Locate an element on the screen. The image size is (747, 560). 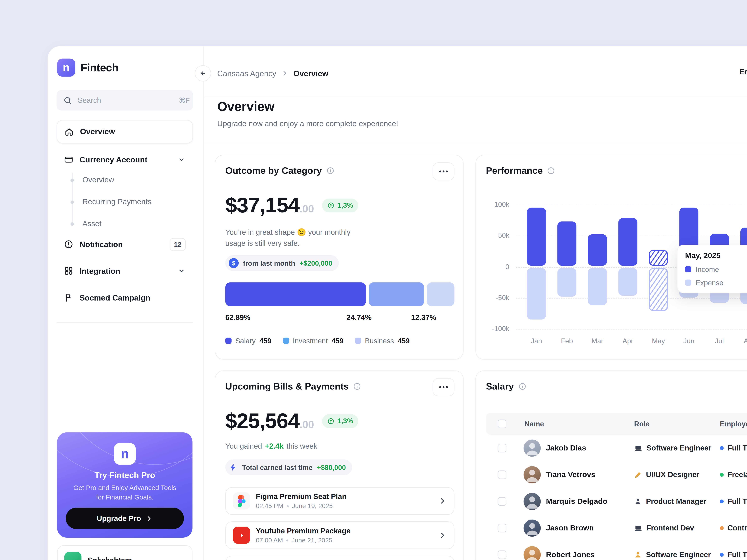
x-axis-tick: May is located at coordinates (659, 341).